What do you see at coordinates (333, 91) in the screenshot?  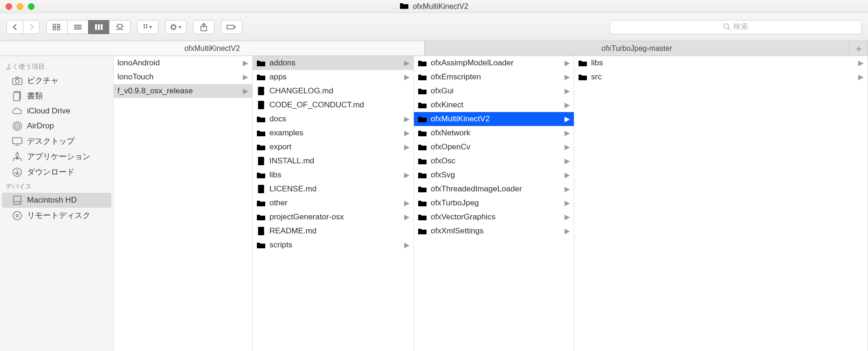 I see `file-row: CHANGELOG.md` at bounding box center [333, 91].